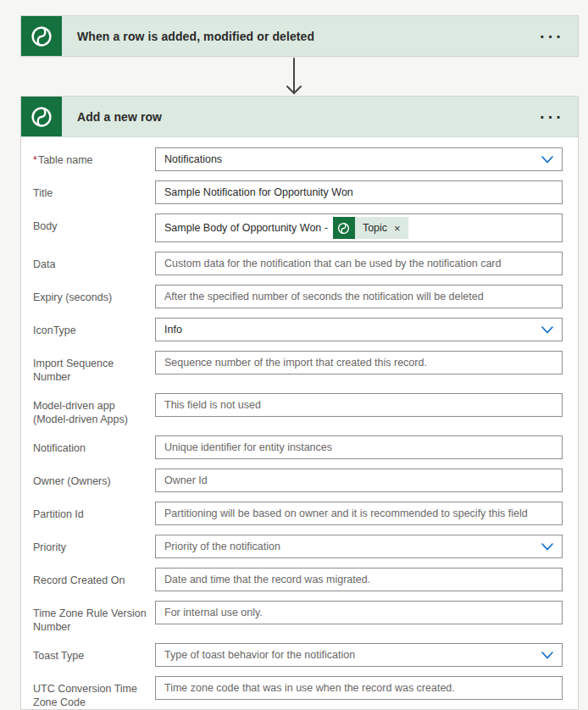 This screenshot has width=588, height=710. Describe the element at coordinates (298, 693) in the screenshot. I see `field-row-utc-conversion-time-zone-code: UTC Conversion Time Zone Code` at that location.